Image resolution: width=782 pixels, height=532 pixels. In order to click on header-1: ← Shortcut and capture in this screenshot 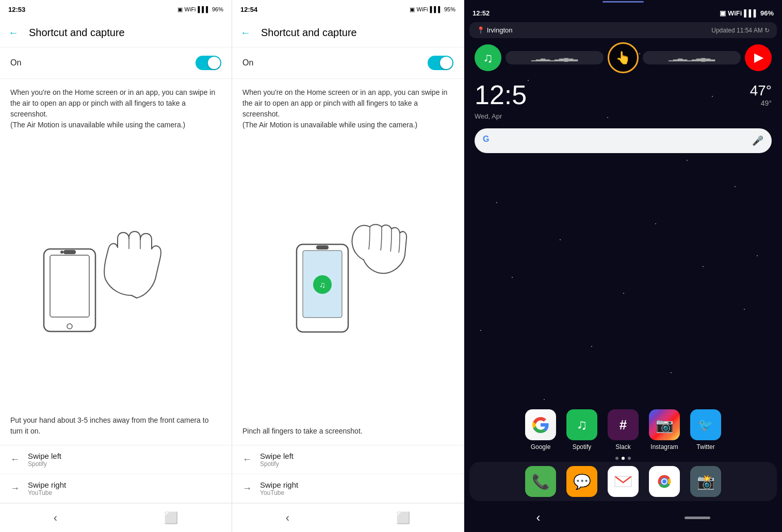, I will do `click(116, 33)`.